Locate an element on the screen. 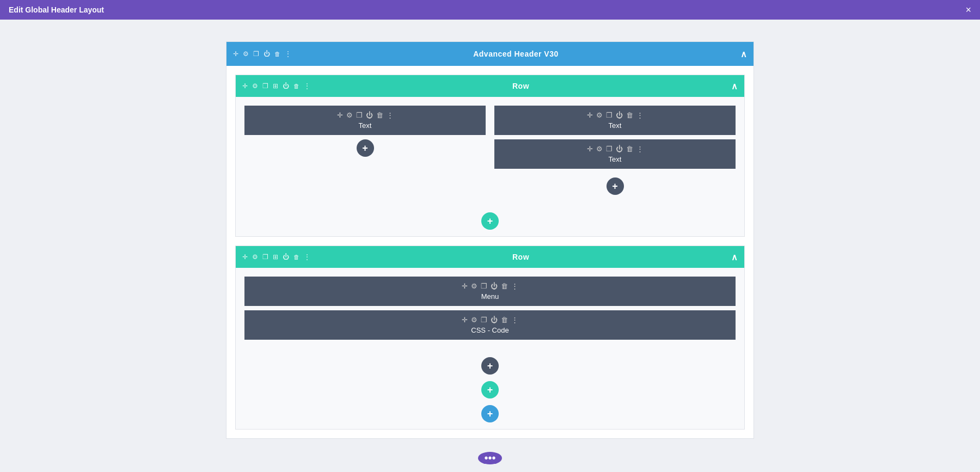 The image size is (980, 472). row1-columns-icon is located at coordinates (275, 86).